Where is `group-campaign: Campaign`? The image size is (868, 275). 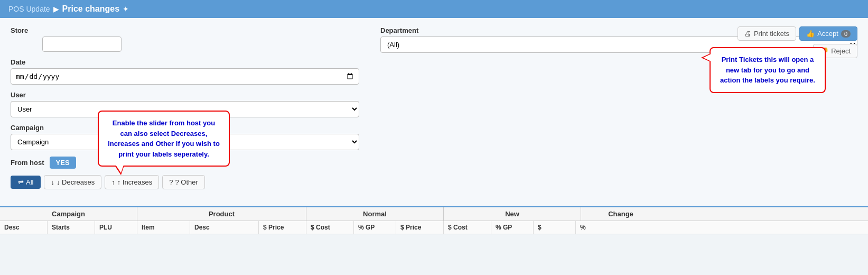 group-campaign: Campaign is located at coordinates (69, 214).